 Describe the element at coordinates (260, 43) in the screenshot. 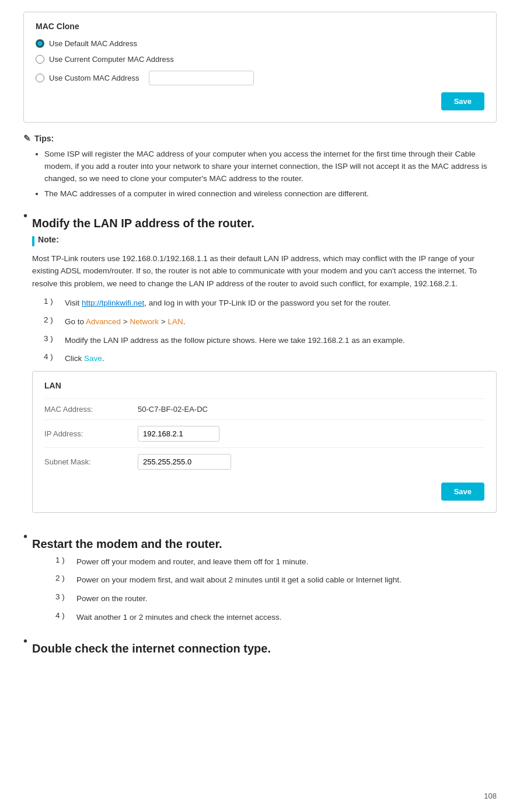

I see `radio-row-default: Use Default MAC Address` at that location.